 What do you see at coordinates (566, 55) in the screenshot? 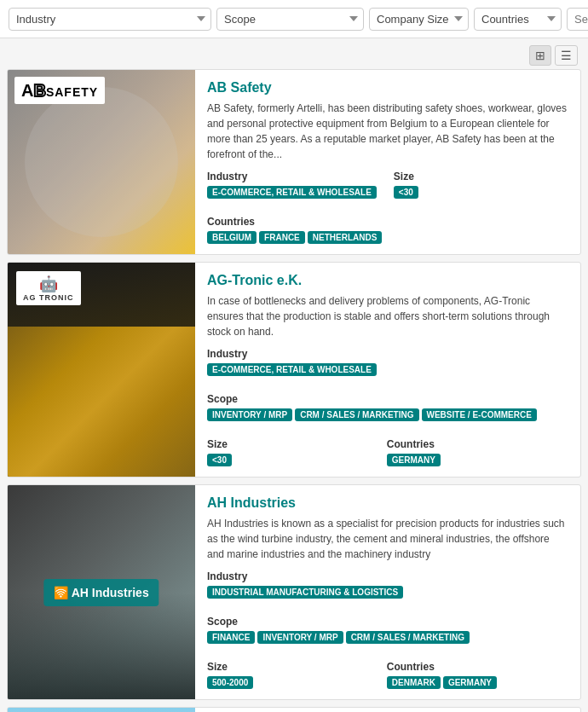
I see `list-view-button: ☰` at bounding box center [566, 55].